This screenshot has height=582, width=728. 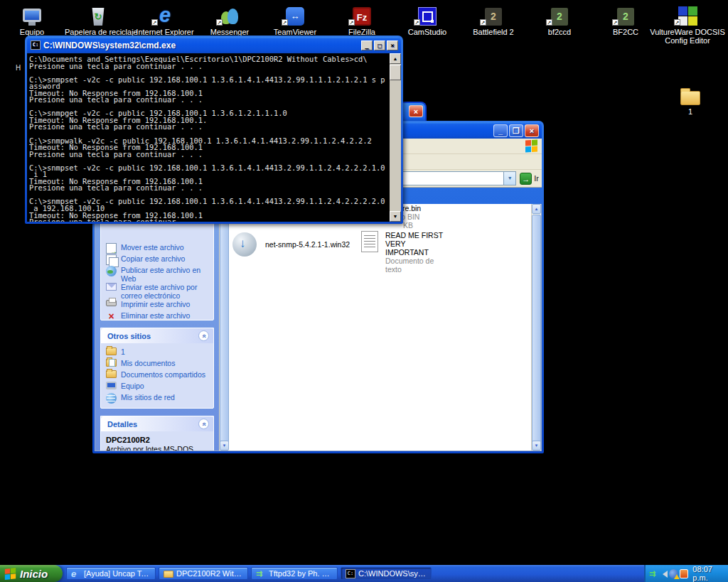 What do you see at coordinates (165, 20) in the screenshot?
I see `desktop-icon-internet-explorer: e ↗ Internet Explorer` at bounding box center [165, 20].